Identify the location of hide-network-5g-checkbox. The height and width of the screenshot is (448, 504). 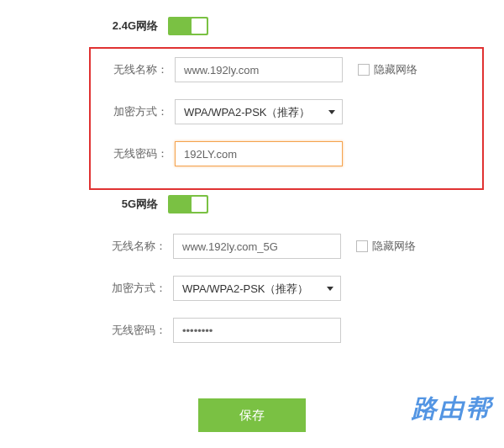
(362, 246).